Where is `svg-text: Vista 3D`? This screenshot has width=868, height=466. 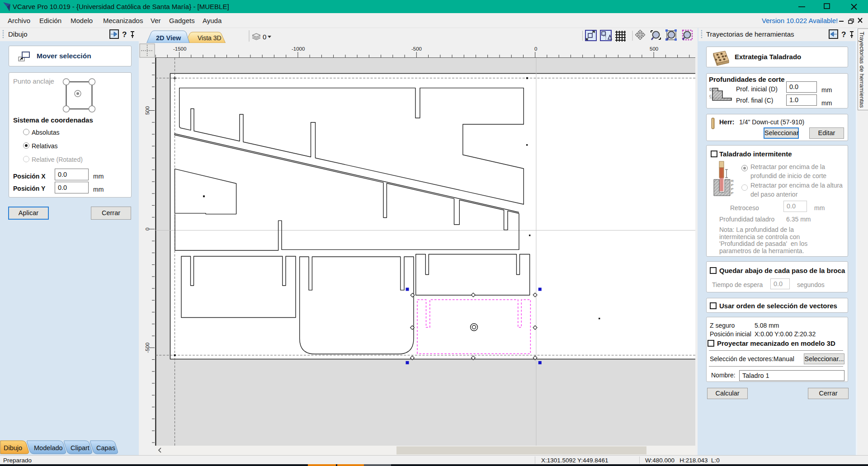
svg-text: Vista 3D is located at coordinates (210, 38).